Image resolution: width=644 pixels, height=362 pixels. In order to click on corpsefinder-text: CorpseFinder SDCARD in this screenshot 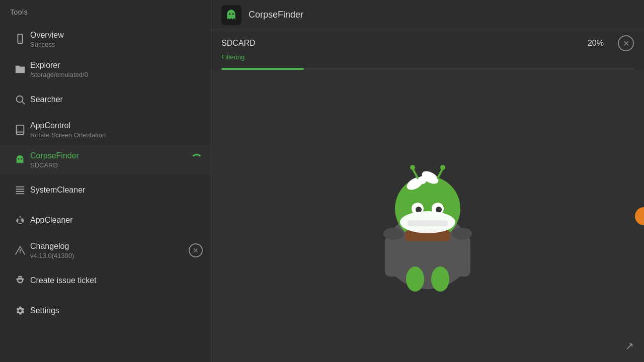, I will do `click(116, 160)`.